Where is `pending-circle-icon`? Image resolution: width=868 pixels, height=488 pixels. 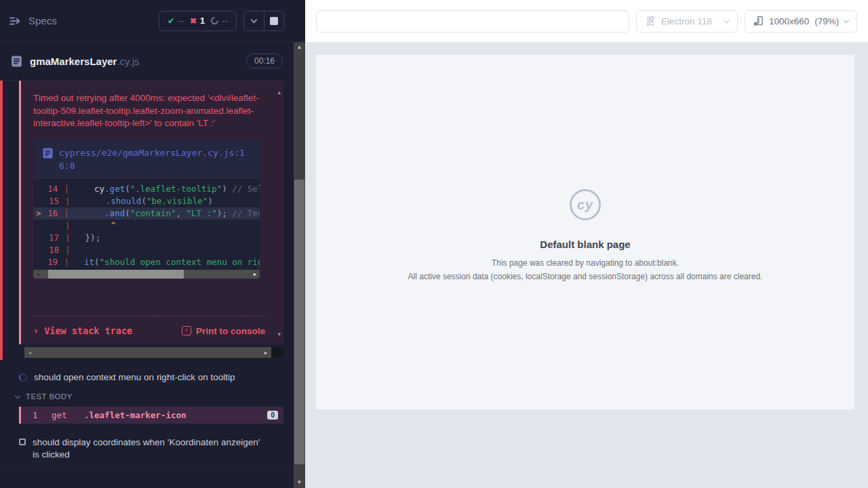
pending-circle-icon is located at coordinates (215, 21).